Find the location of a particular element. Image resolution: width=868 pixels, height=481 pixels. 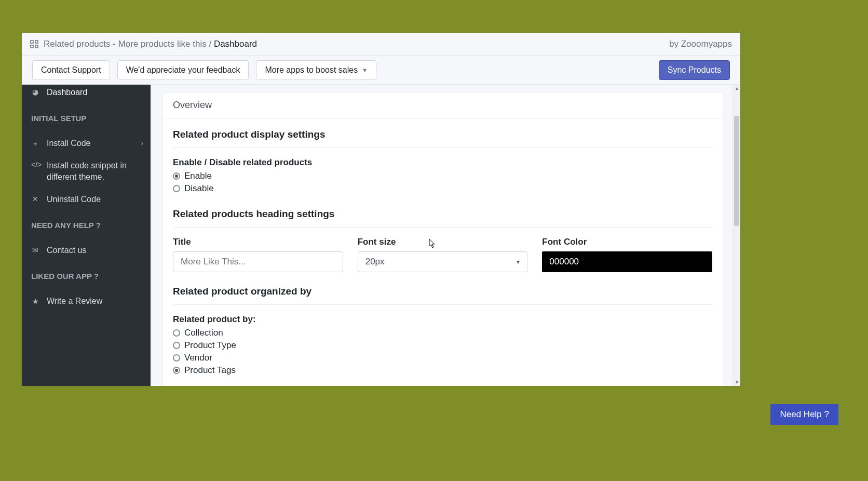

gauge-icon: ◕ is located at coordinates (35, 92).